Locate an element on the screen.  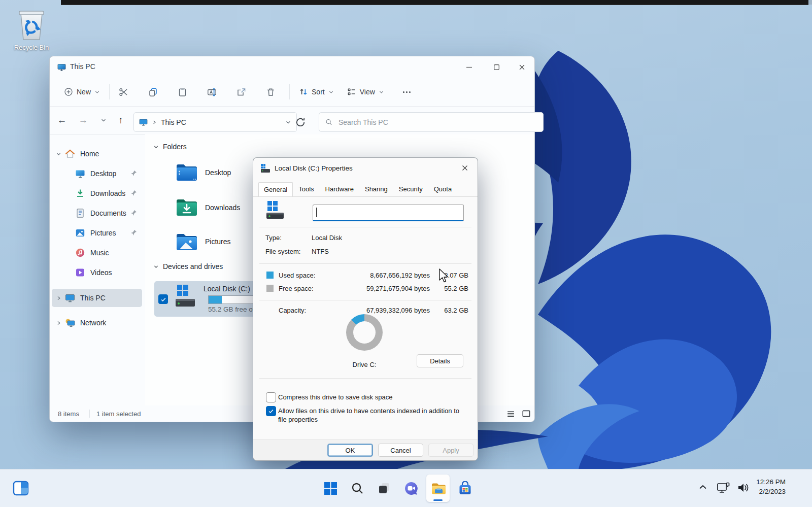
copy-button is located at coordinates (153, 92).